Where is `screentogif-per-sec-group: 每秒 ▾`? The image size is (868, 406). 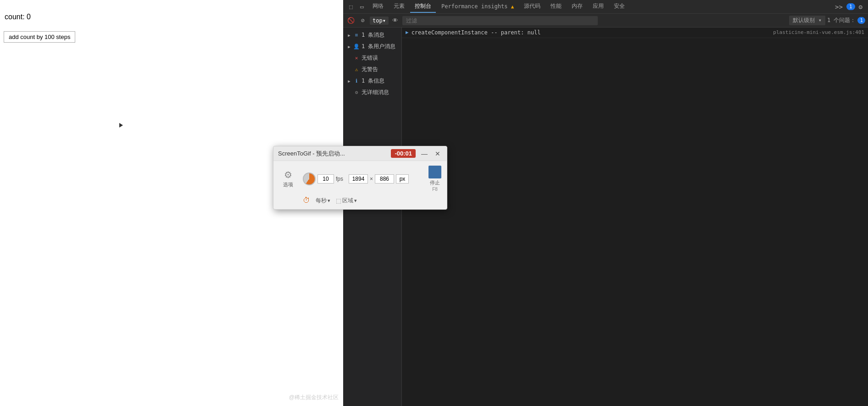
screentogif-per-sec-group: 每秒 ▾ is located at coordinates (323, 201).